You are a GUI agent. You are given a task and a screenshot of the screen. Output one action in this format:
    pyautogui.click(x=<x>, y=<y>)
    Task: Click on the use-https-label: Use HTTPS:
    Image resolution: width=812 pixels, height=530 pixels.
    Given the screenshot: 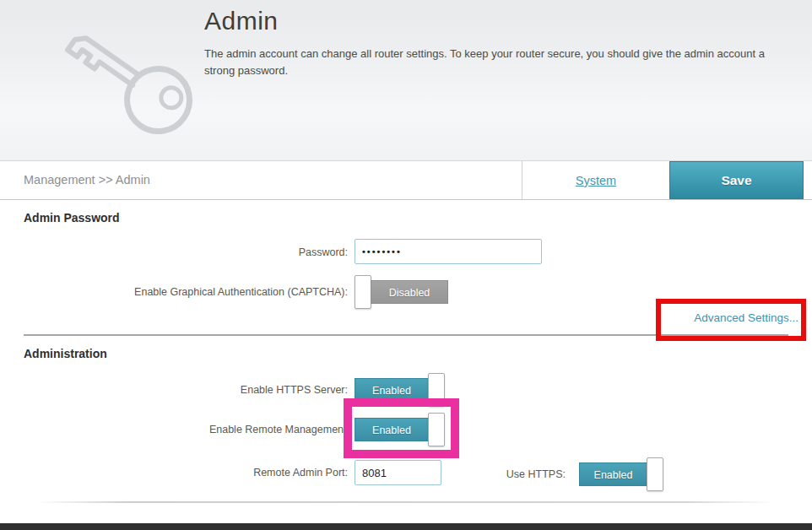 What is the action you would take?
    pyautogui.click(x=511, y=474)
    